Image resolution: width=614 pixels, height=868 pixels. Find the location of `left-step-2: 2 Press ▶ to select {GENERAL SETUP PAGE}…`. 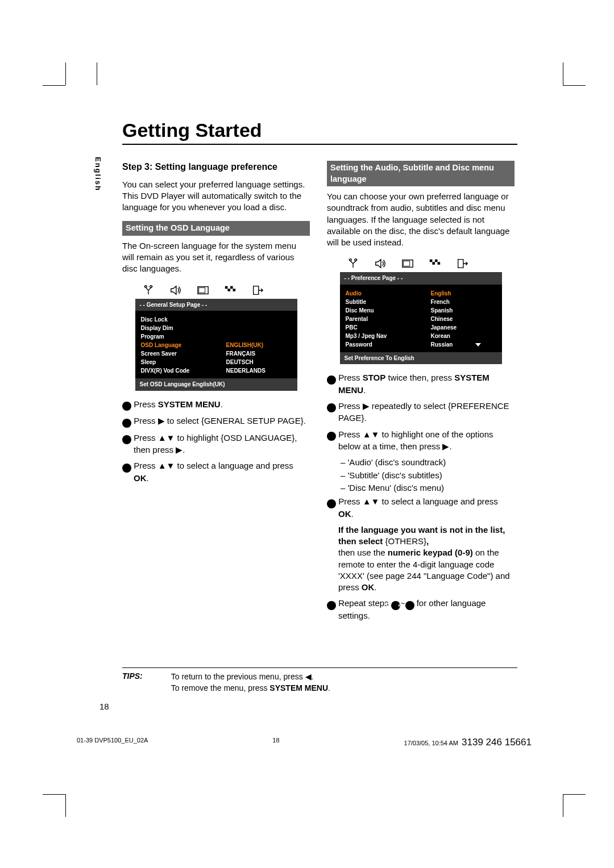

left-step-2: 2 Press ▶ to select {GENERAL SETUP PAGE}… is located at coordinates (216, 422).